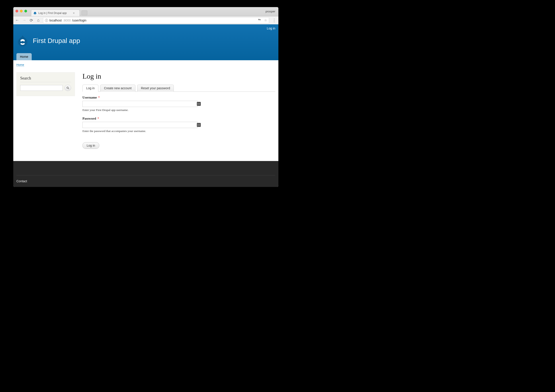 The height and width of the screenshot is (392, 555). I want to click on url-host: localhost, so click(56, 20).